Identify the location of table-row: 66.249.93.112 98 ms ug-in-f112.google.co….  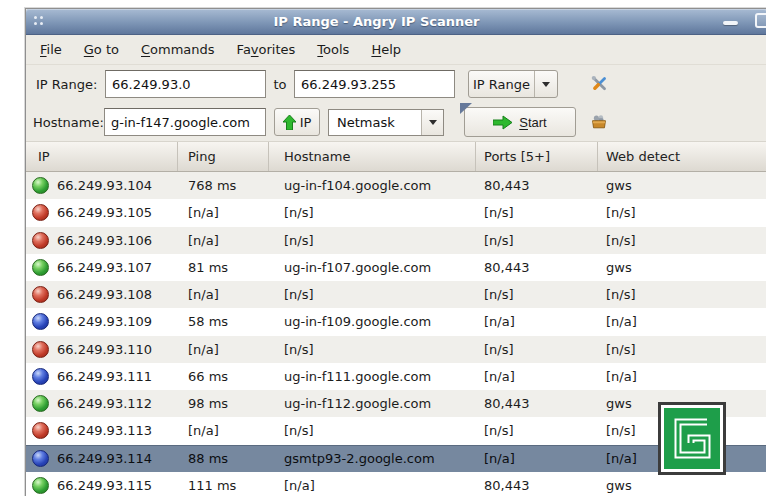
(396, 404).